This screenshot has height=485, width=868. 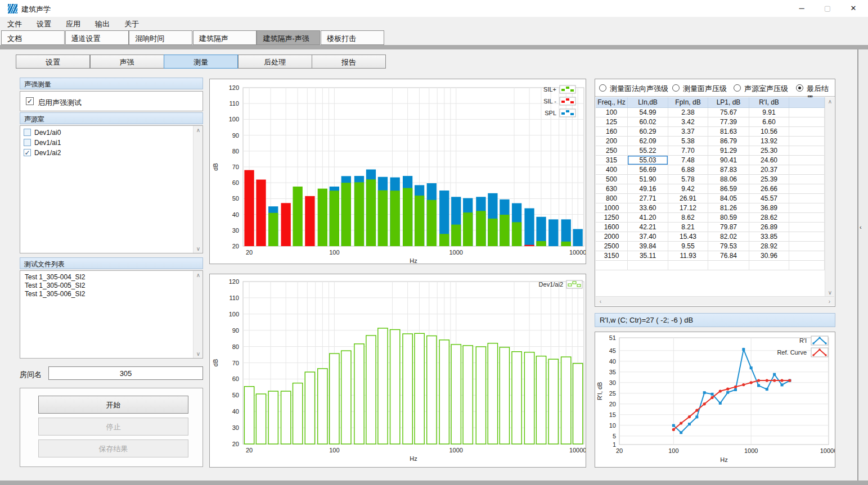 What do you see at coordinates (612, 161) in the screenshot?
I see `table-cell: 315` at bounding box center [612, 161].